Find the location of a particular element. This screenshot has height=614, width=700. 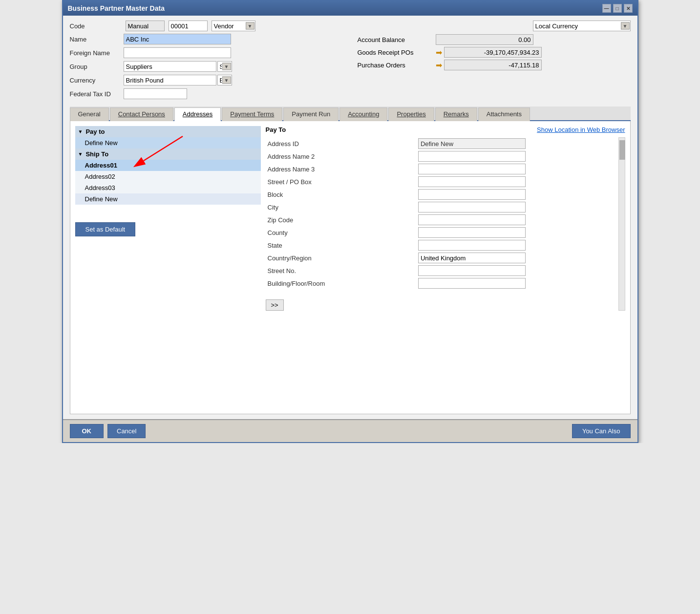

tab-general: General is located at coordinates (89, 114).